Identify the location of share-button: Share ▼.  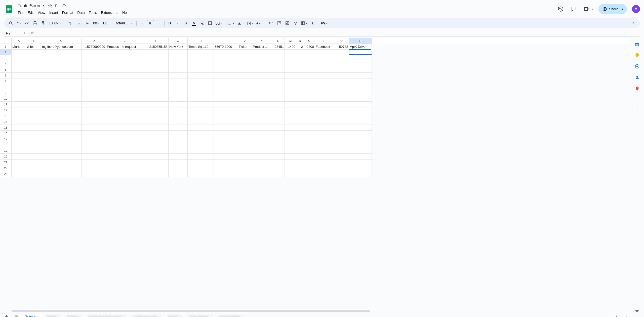
(613, 9).